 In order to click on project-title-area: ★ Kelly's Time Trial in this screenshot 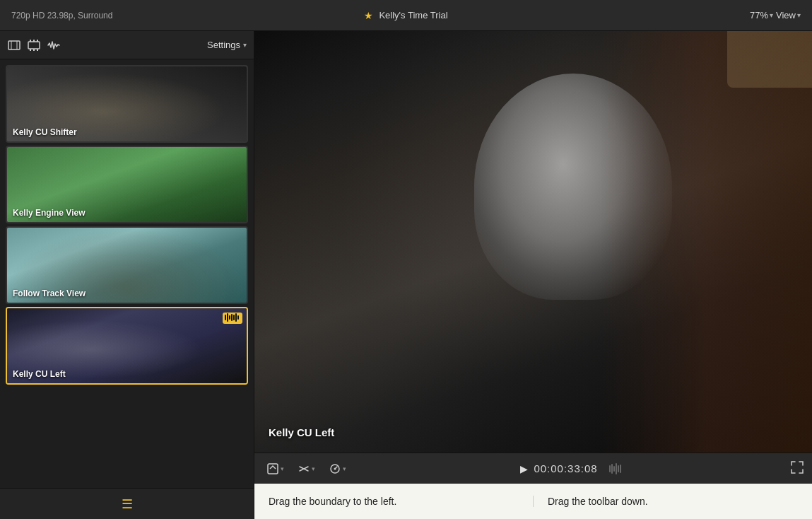, I will do `click(406, 16)`.